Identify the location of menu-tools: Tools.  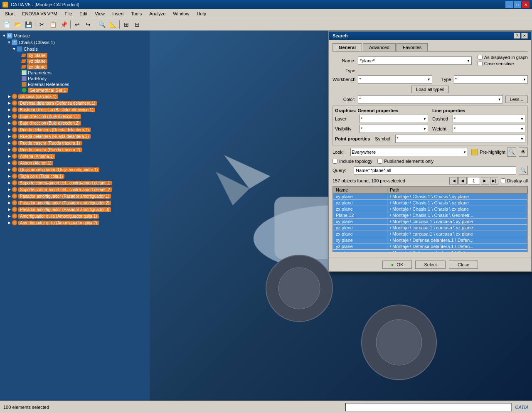
(136, 14).